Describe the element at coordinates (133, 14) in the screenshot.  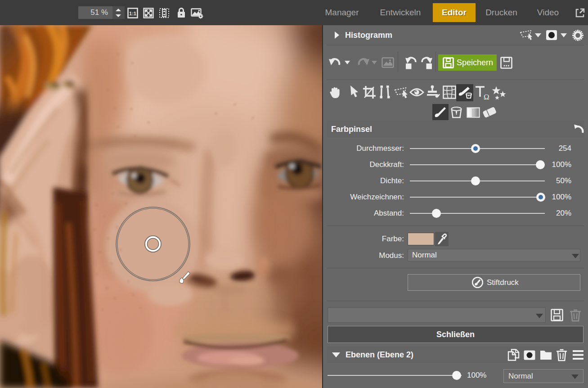
I see `svg-text: 1:1` at that location.